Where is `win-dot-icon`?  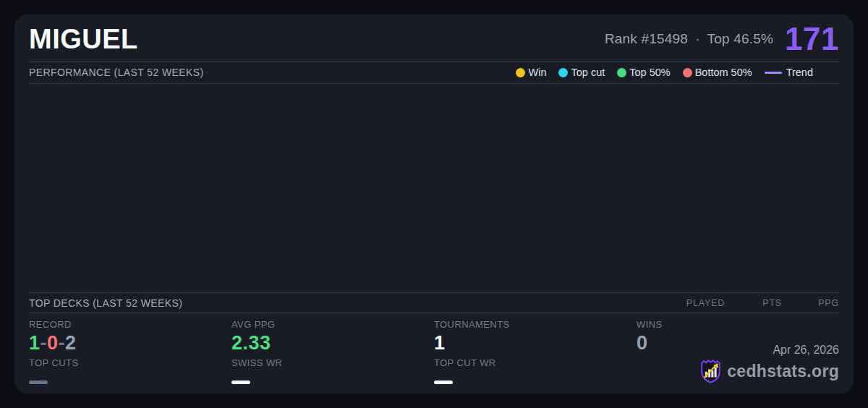 win-dot-icon is located at coordinates (521, 72).